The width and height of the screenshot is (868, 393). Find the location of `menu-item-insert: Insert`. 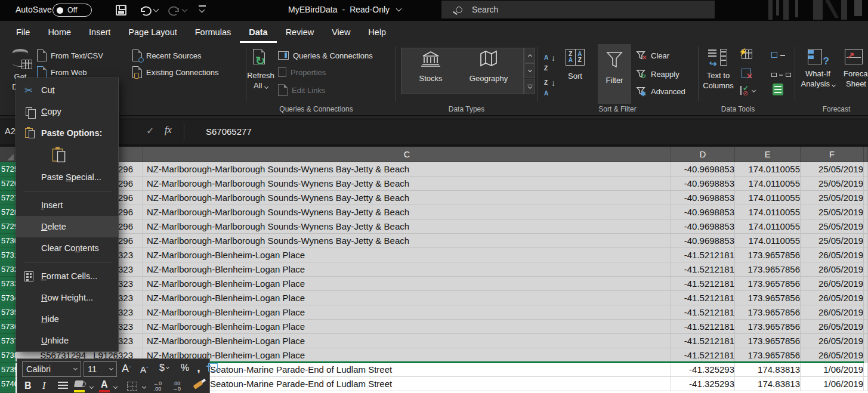

menu-item-insert: Insert is located at coordinates (67, 205).